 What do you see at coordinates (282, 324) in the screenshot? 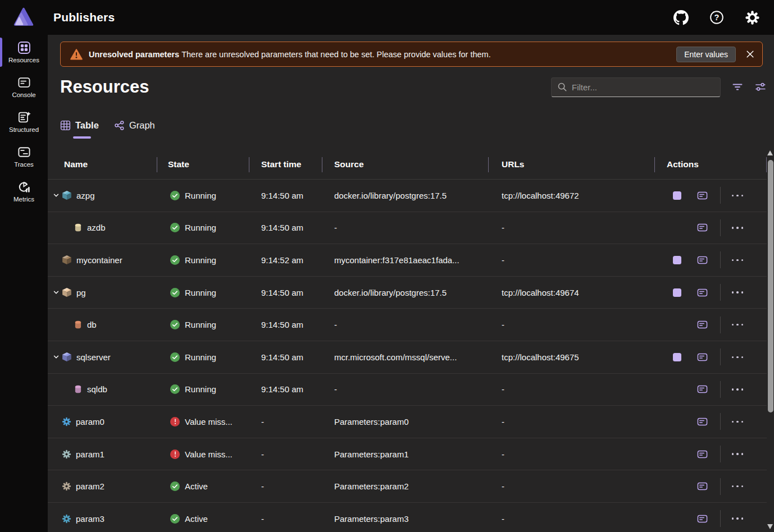
I see `start-time: 9:14:50 am` at bounding box center [282, 324].